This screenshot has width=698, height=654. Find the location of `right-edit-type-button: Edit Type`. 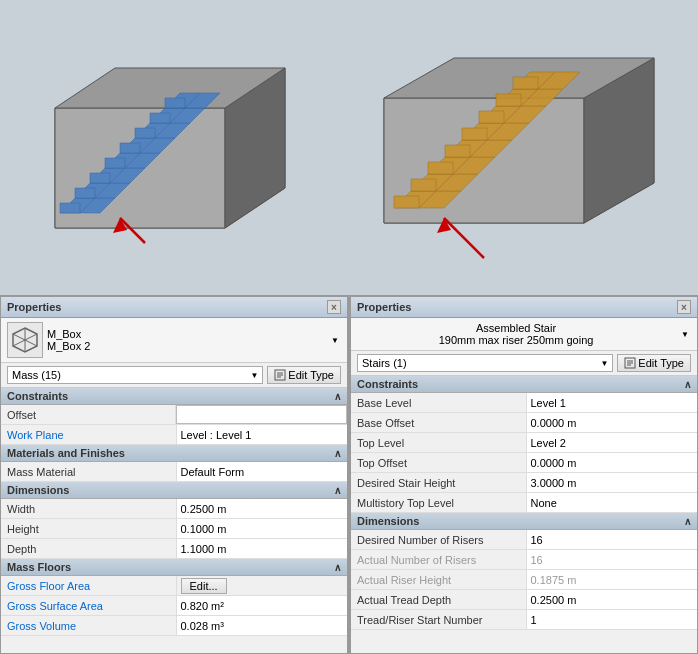

right-edit-type-button: Edit Type is located at coordinates (654, 363).